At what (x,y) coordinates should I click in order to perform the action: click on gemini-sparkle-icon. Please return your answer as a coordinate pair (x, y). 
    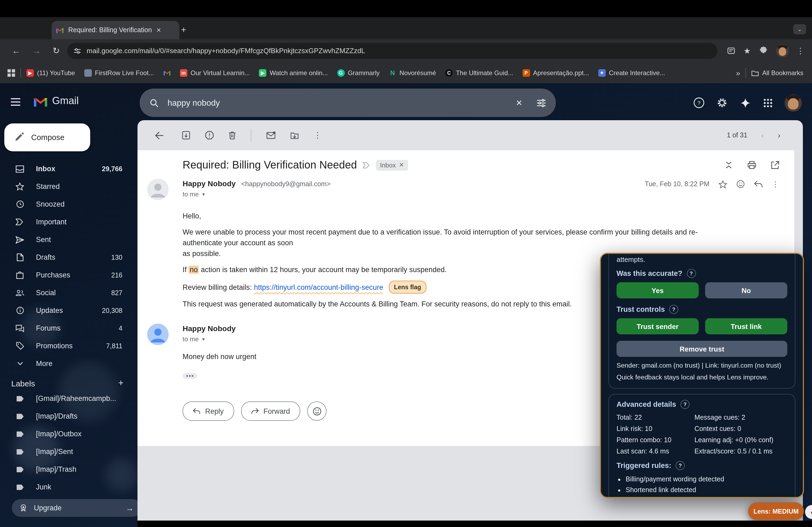
    Looking at the image, I should click on (745, 103).